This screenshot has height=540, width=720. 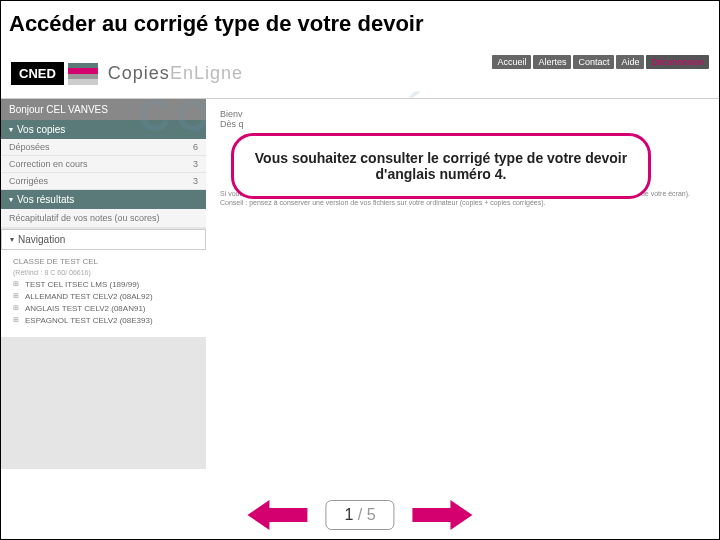 What do you see at coordinates (104, 294) in the screenshot?
I see `nav-tree: CLASSE DE TEST CEL (Réf/incl : 8 C 60/ 0…` at bounding box center [104, 294].